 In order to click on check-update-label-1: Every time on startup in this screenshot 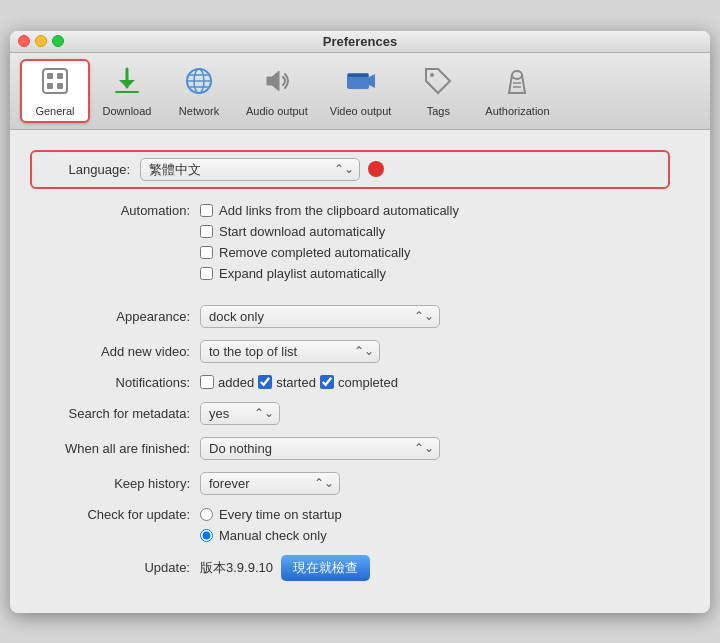, I will do `click(280, 514)`.